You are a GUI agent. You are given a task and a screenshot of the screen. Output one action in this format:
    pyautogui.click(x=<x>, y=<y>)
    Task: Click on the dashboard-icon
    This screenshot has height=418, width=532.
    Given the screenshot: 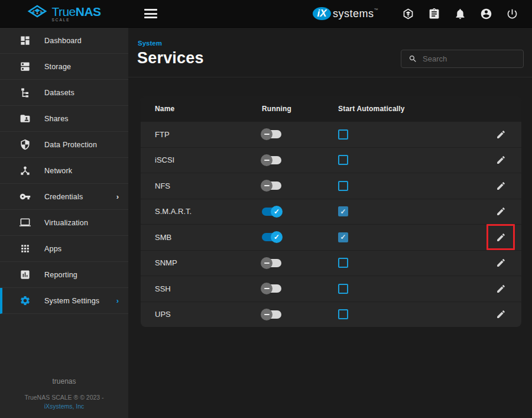 What is the action you would take?
    pyautogui.click(x=25, y=41)
    